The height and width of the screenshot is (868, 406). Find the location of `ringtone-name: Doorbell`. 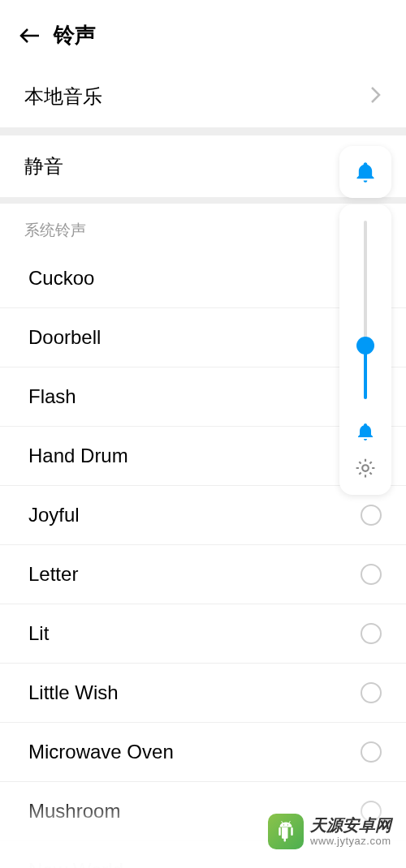

ringtone-name: Doorbell is located at coordinates (65, 337).